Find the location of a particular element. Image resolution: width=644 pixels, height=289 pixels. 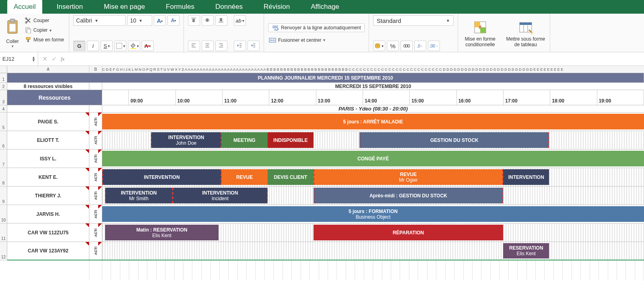

align-bottom-button is located at coordinates (221, 20).